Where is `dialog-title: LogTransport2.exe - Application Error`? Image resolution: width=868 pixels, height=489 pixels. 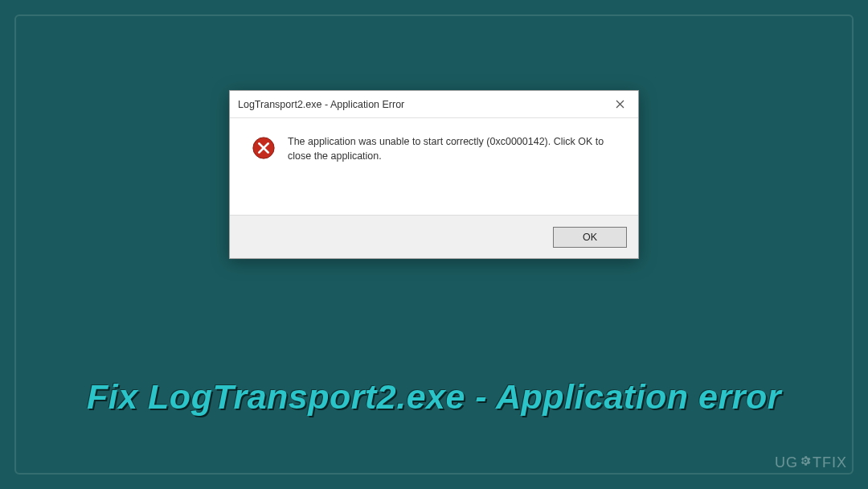 dialog-title: LogTransport2.exe - Application Error is located at coordinates (321, 105).